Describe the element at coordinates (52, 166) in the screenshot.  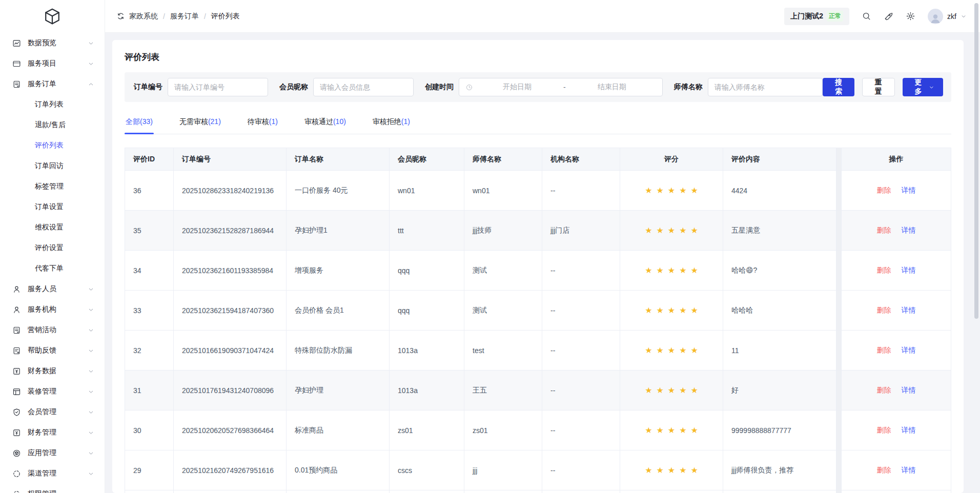
I see `sidebar-subitem-order-followup: 订单回访` at that location.